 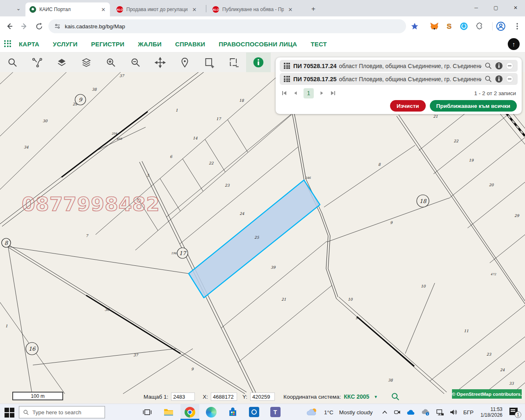 I want to click on map-layers-tool-icon, so click(x=86, y=62).